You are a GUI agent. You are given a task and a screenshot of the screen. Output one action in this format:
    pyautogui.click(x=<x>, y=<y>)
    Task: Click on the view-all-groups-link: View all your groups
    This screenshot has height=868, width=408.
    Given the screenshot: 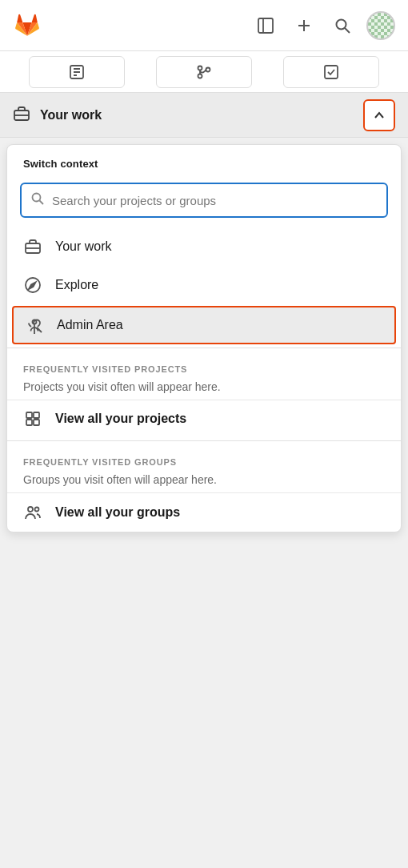 What is the action you would take?
    pyautogui.click(x=204, y=512)
    